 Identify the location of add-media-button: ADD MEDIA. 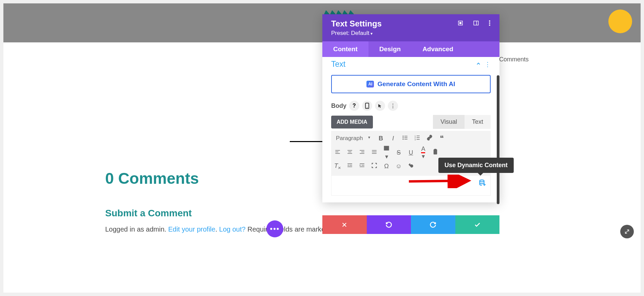
(352, 122).